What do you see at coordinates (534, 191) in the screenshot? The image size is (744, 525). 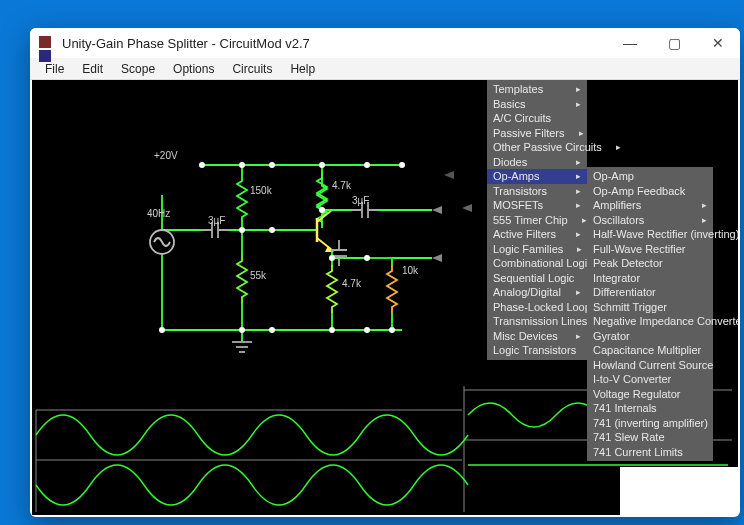 I see `menu-item-label: Transistors` at bounding box center [534, 191].